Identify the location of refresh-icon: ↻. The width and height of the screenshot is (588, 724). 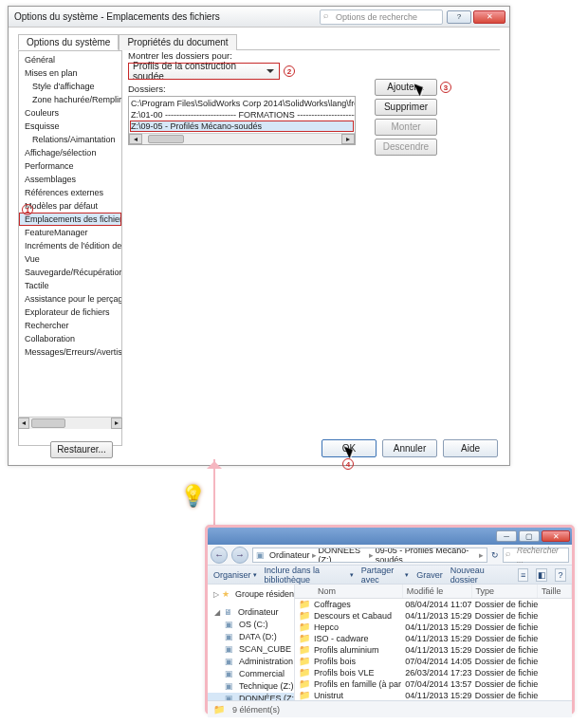
(495, 555).